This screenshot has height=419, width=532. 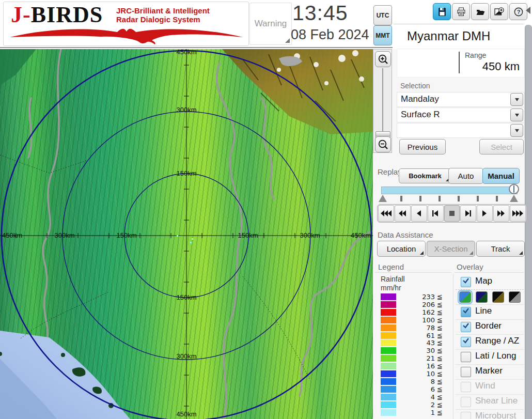 I want to click on option-dropdown, so click(x=461, y=130).